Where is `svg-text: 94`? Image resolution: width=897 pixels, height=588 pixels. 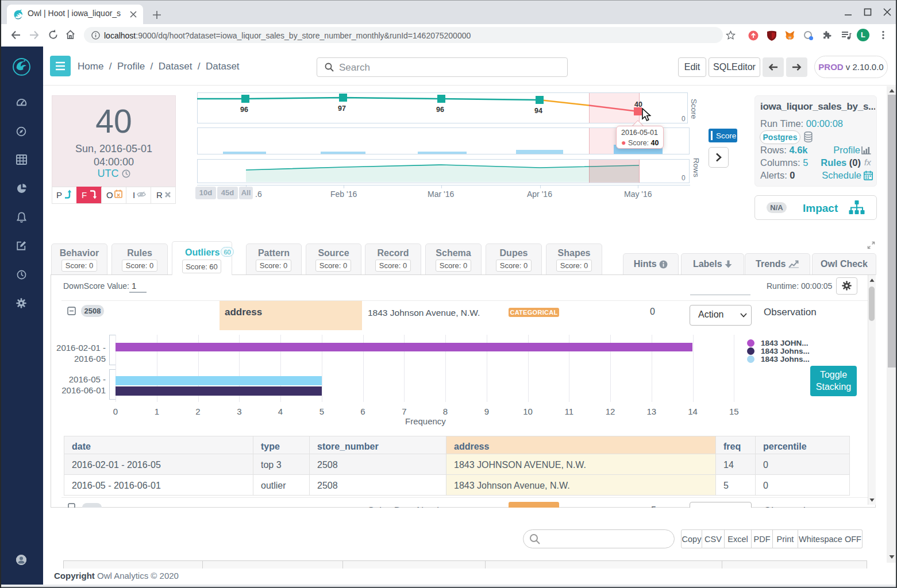 svg-text: 94 is located at coordinates (538, 111).